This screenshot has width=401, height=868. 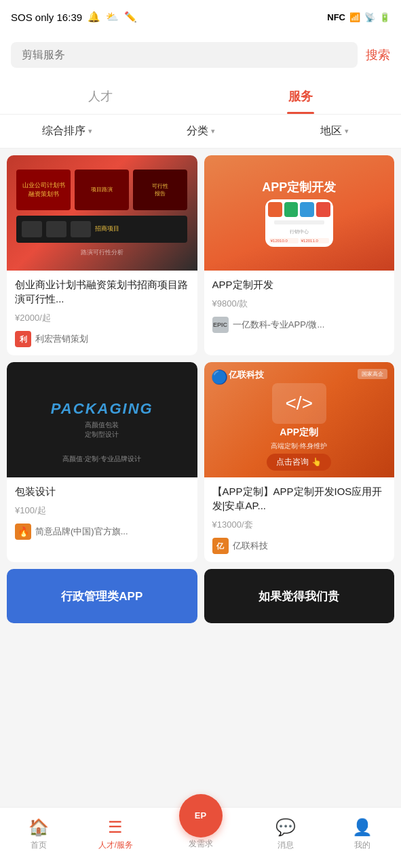 What do you see at coordinates (115, 845) in the screenshot?
I see `nav-label-talent-service: 人才/服务` at bounding box center [115, 845].